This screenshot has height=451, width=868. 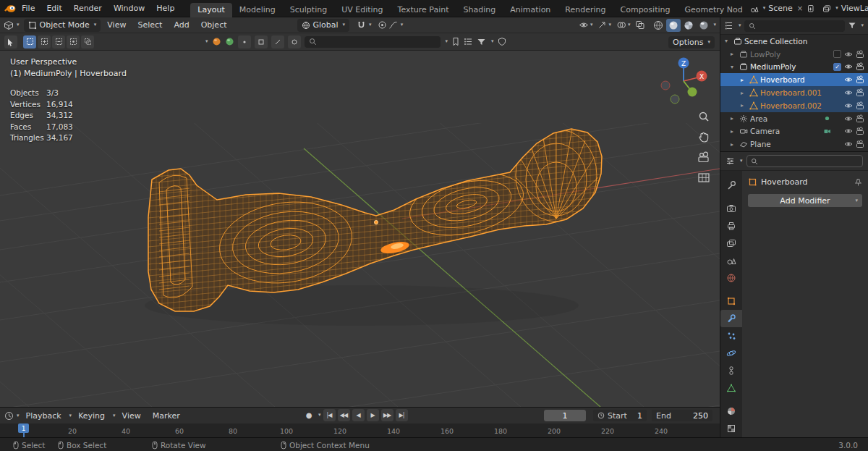 I want to click on tab-geometry-nodes: Geometry Nod, so click(x=713, y=10).